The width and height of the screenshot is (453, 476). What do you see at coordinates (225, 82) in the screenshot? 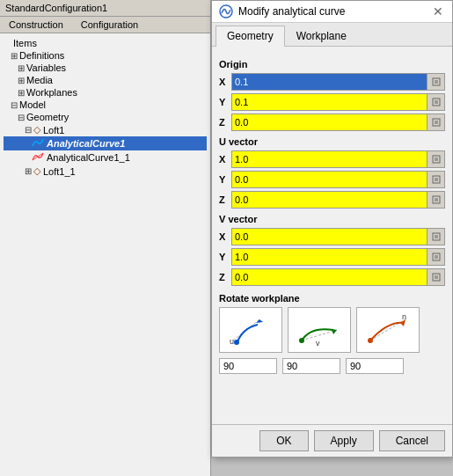
I see `origin-x-label: X` at bounding box center [225, 82].